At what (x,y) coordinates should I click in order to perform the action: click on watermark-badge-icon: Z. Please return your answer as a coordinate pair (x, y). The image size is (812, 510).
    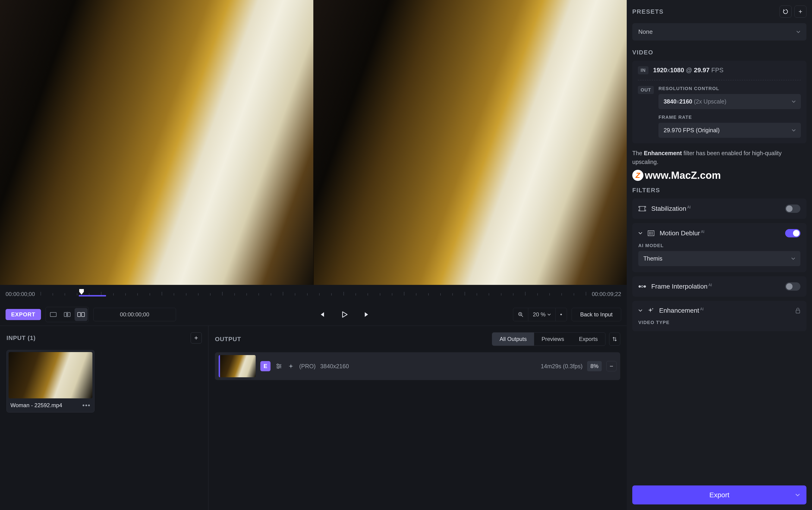
    Looking at the image, I should click on (638, 175).